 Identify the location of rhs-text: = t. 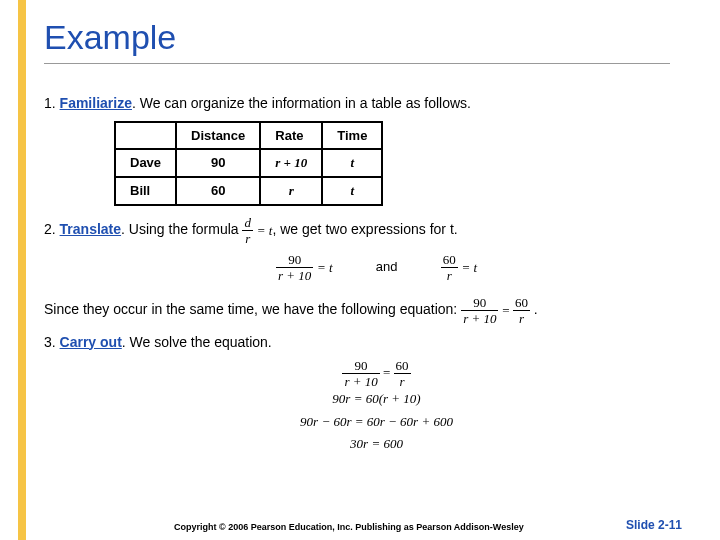
(265, 230).